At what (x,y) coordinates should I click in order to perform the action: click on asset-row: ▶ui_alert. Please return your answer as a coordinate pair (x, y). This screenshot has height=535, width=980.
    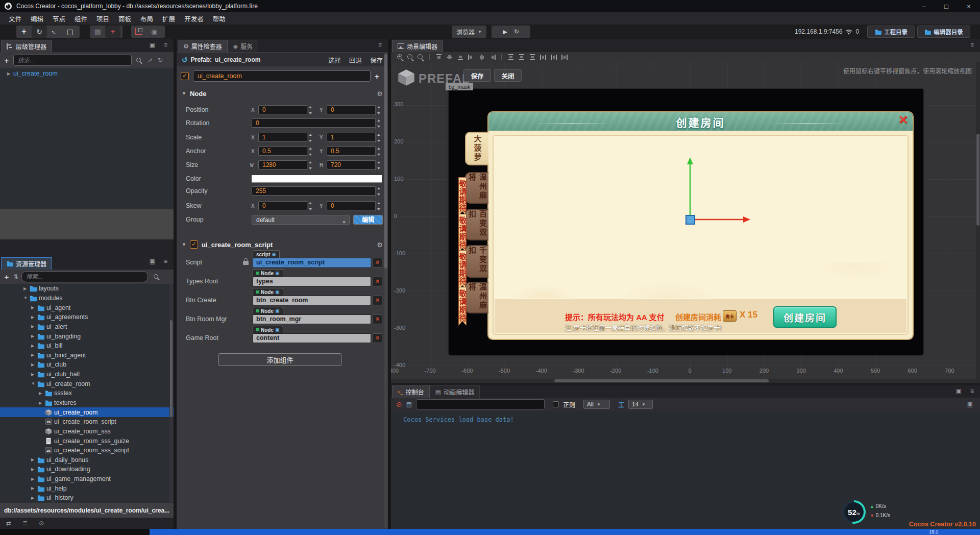
    Looking at the image, I should click on (87, 327).